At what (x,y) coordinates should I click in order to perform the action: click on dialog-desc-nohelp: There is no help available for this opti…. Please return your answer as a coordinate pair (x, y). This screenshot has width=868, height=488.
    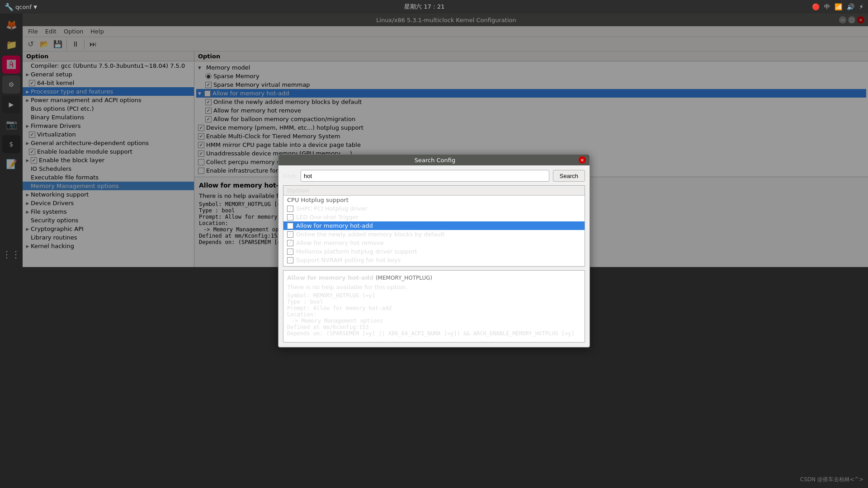
    Looking at the image, I should click on (434, 287).